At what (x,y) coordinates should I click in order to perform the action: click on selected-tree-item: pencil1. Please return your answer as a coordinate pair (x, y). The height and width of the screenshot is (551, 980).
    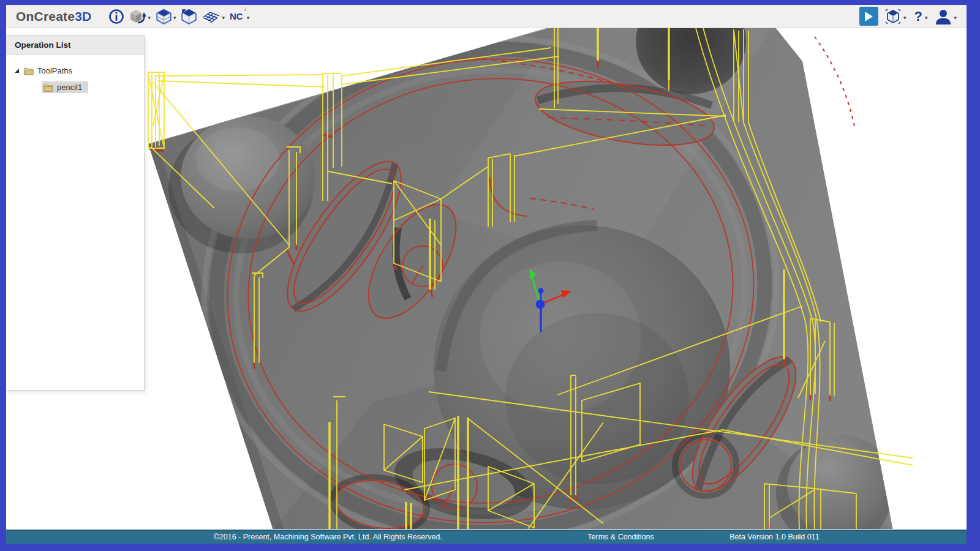
    Looking at the image, I should click on (65, 87).